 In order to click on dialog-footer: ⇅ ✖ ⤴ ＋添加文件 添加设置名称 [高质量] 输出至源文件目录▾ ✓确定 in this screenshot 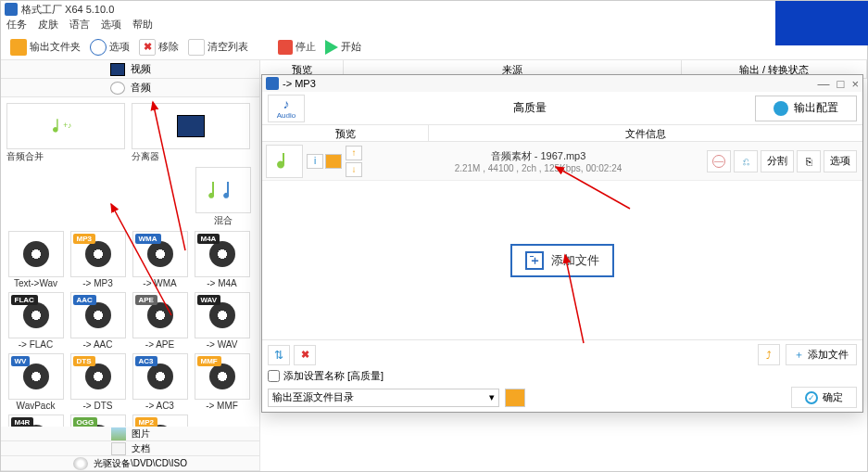, I will do `click(562, 376)`.